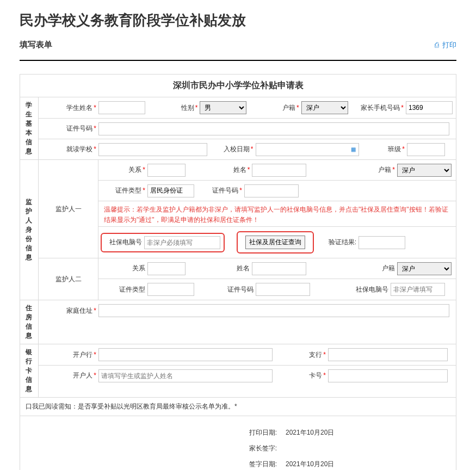 The width and height of the screenshot is (476, 470). Describe the element at coordinates (388, 268) in the screenshot. I see `lbl-g2-huji: 户籍` at that location.